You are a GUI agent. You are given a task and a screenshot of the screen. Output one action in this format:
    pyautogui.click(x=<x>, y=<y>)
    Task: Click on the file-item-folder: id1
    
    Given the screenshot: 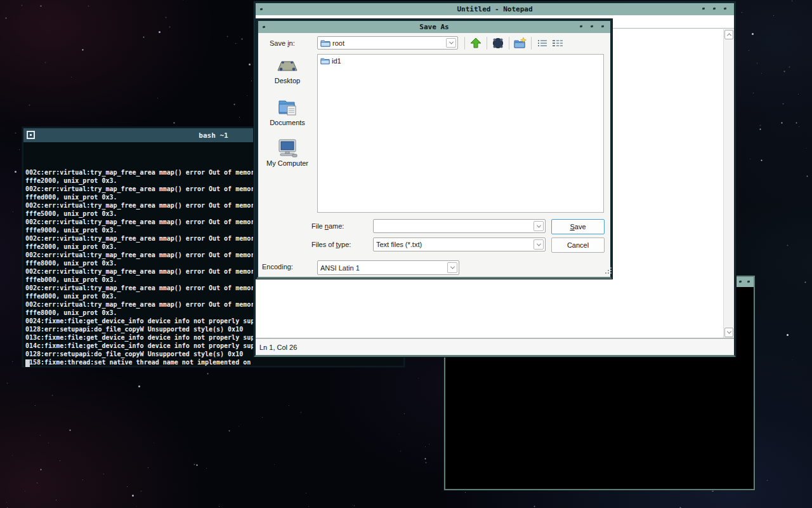 What is the action you would take?
    pyautogui.click(x=461, y=61)
    